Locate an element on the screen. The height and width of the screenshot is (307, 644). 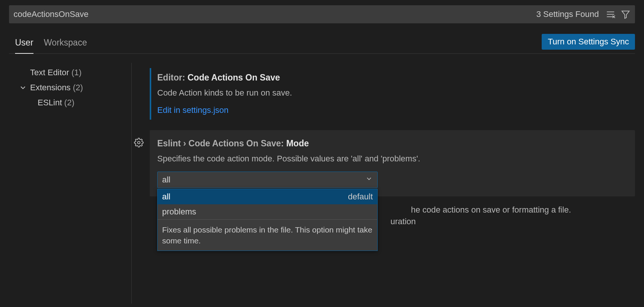
setting-name: Code Actions On Save is located at coordinates (234, 78).